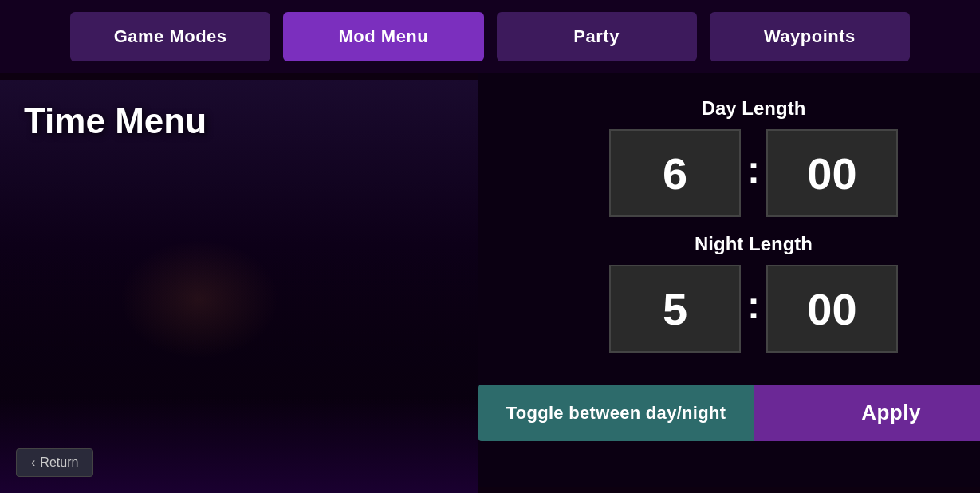  Describe the element at coordinates (729, 413) in the screenshot. I see `bottom-controls: Toggle between day/night Apply` at that location.